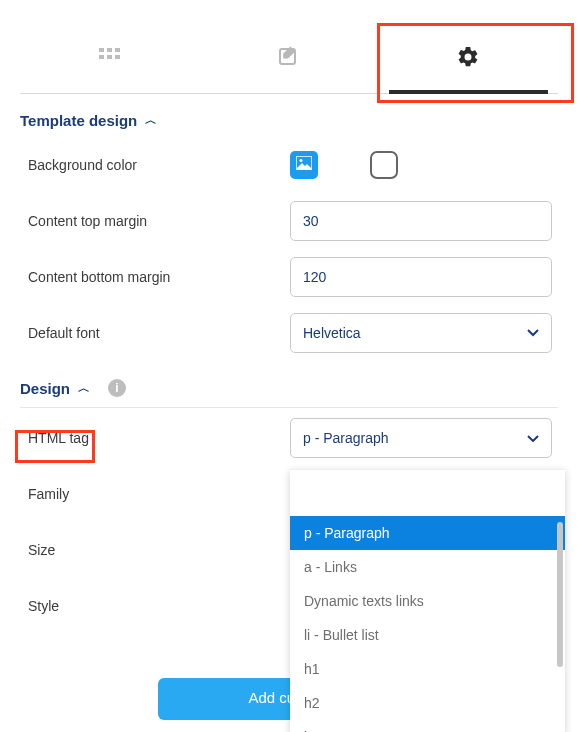  Describe the element at coordinates (428, 726) in the screenshot. I see `dropdown-item-h3: h3` at that location.